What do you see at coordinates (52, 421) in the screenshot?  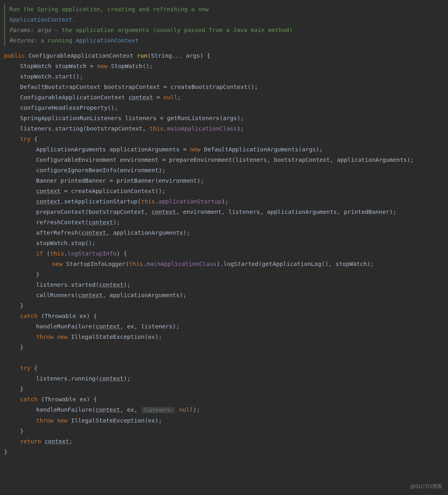 I see `keyword-throw-new: throw new` at bounding box center [52, 421].